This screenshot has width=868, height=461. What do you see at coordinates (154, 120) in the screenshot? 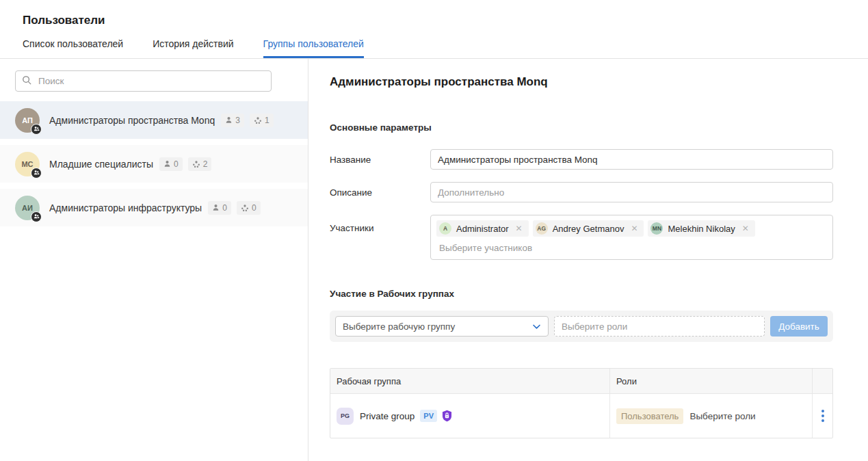
I see `group-item-space-admins: АП Администраторы пространства Monq 3` at bounding box center [154, 120].